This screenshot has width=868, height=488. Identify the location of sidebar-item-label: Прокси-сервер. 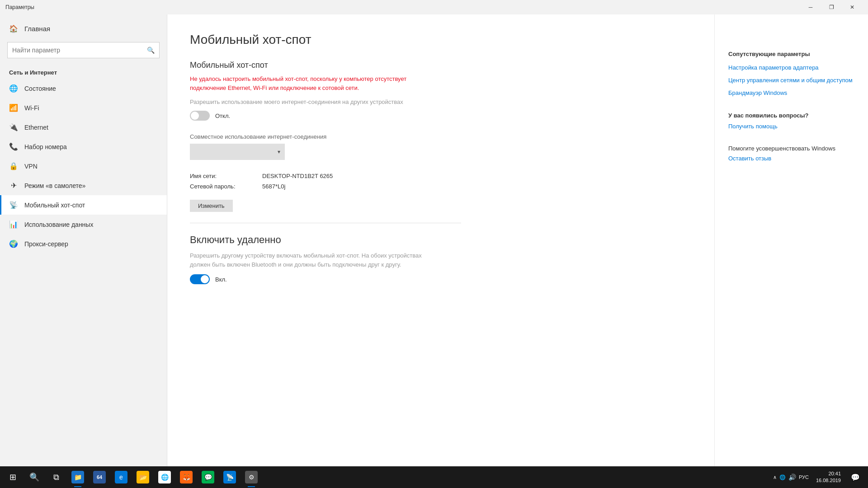
(46, 244).